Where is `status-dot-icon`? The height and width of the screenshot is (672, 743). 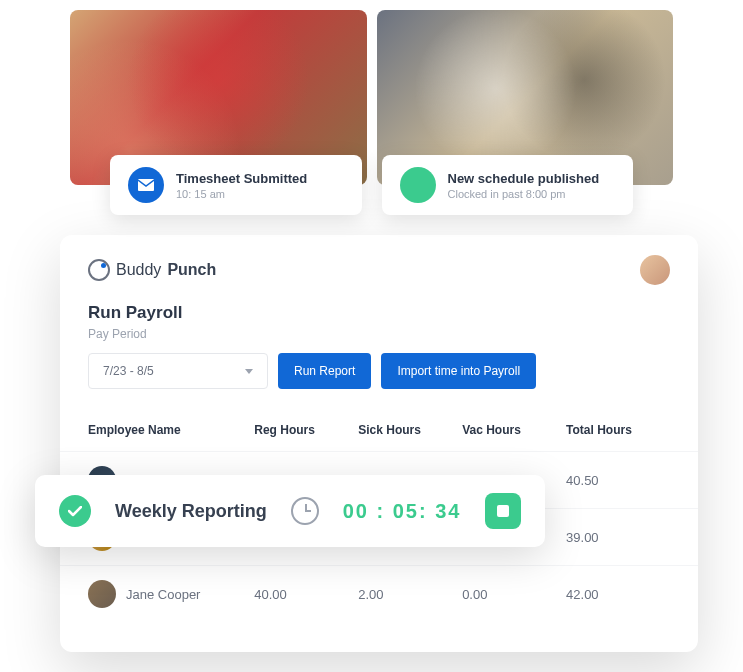 status-dot-icon is located at coordinates (418, 185).